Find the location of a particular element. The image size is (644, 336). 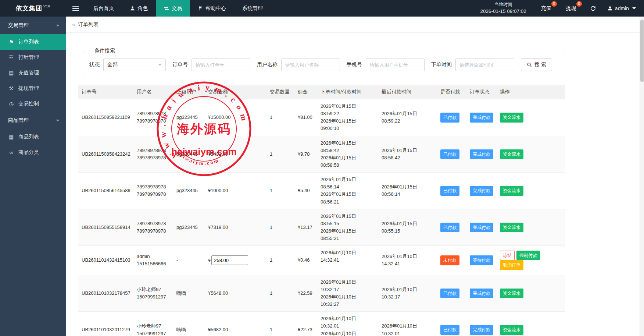

local-time-label: 当地时间 is located at coordinates (503, 4).